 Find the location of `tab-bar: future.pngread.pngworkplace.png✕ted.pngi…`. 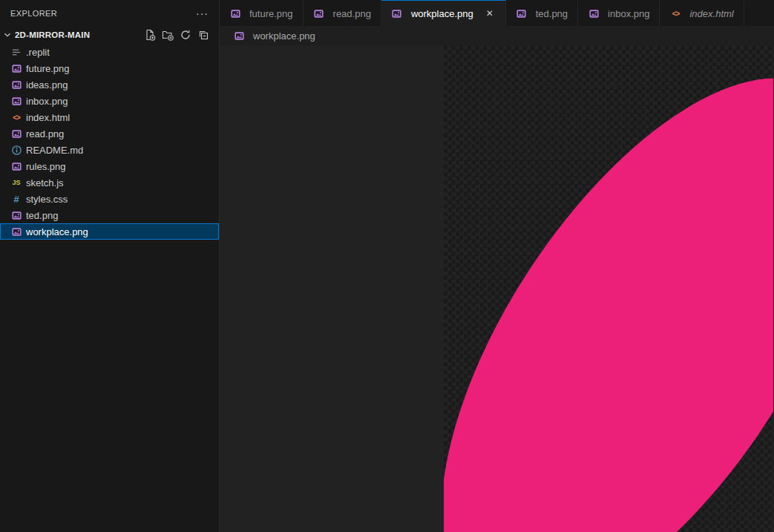

tab-bar: future.pngread.pngworkplace.png✕ted.pngi… is located at coordinates (497, 13).